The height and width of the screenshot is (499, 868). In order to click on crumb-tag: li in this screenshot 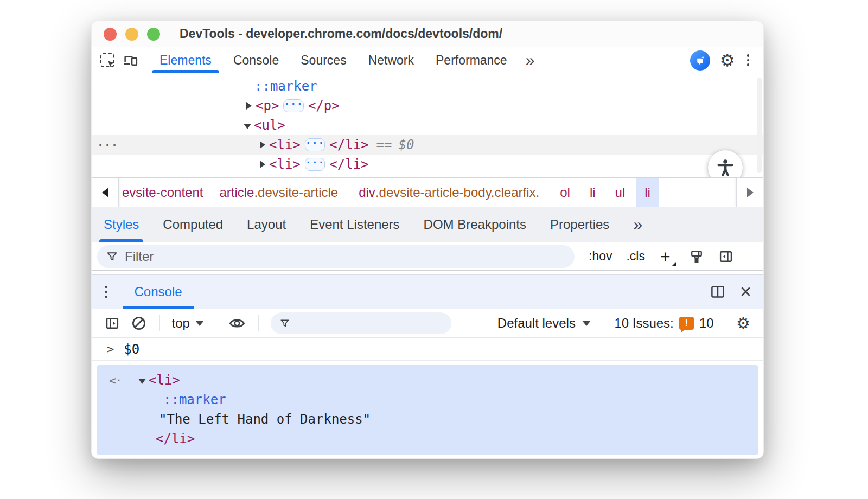, I will do `click(648, 193)`.